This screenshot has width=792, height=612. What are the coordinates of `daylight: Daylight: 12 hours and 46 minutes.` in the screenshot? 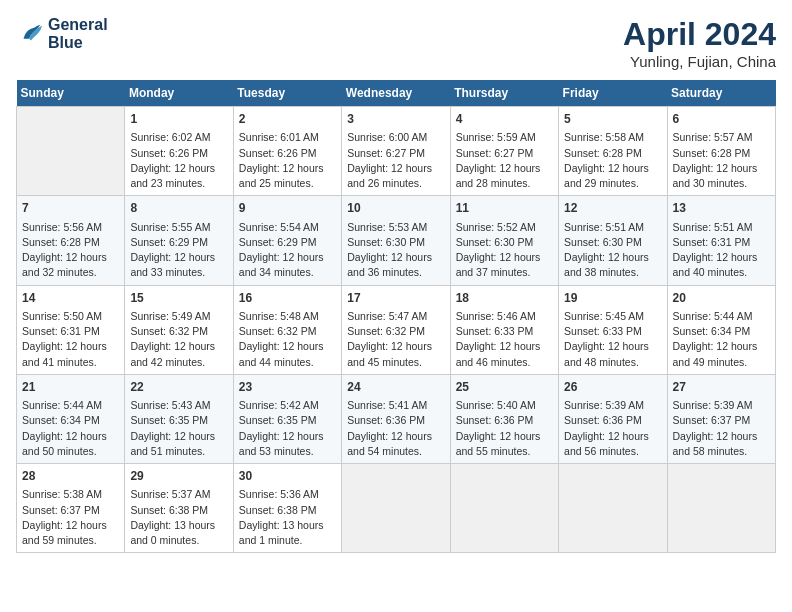 It's located at (498, 354).